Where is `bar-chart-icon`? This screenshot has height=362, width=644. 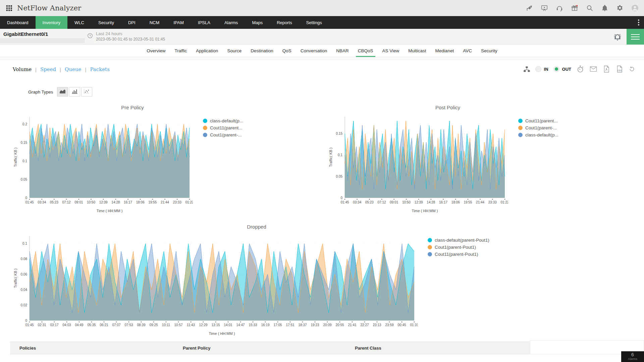
bar-chart-icon is located at coordinates (74, 92).